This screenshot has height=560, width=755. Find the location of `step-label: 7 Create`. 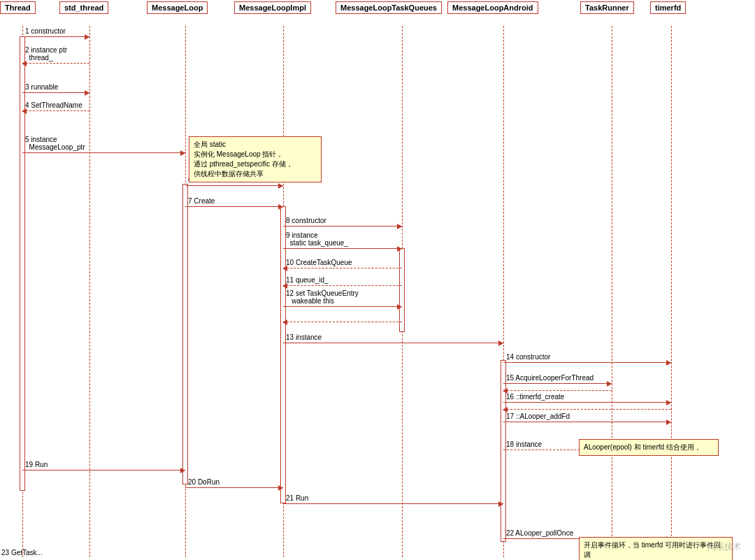

step-label: 7 Create is located at coordinates (201, 201).